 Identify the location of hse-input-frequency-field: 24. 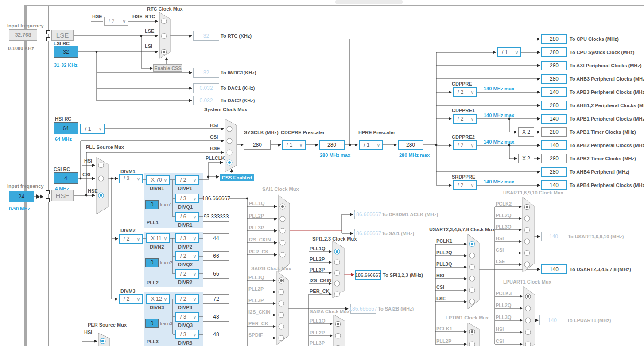
(21, 197).